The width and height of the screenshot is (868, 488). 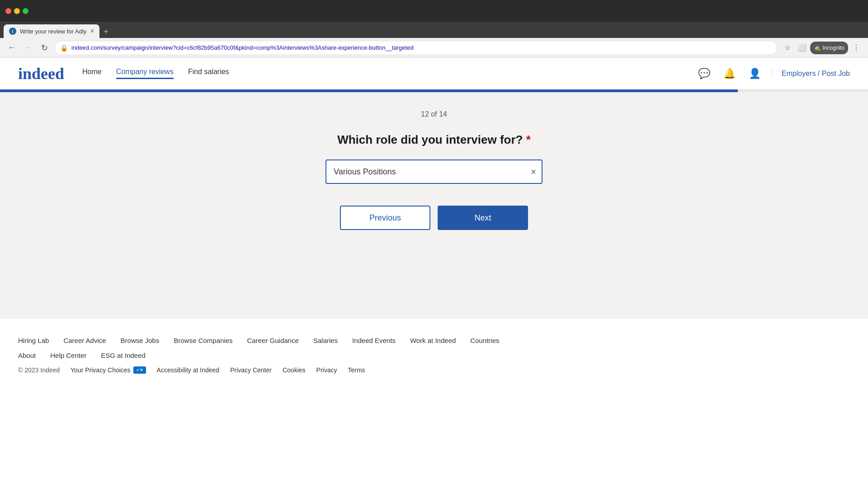 I want to click on footer-links-primary: Hiring Lab Career Advice Browse Jobs Bro…, so click(x=434, y=341).